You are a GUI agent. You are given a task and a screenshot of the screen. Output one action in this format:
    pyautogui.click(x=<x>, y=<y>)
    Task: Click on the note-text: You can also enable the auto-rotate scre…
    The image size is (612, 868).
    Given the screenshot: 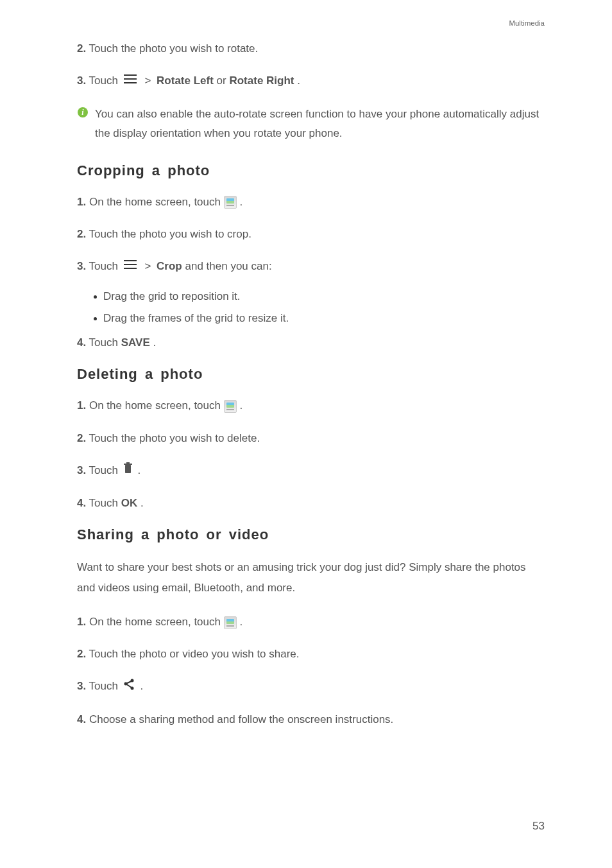 What is the action you would take?
    pyautogui.click(x=319, y=124)
    